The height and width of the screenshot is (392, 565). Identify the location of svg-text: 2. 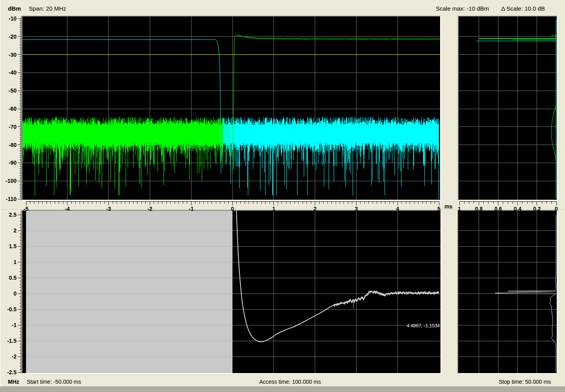
(15, 230).